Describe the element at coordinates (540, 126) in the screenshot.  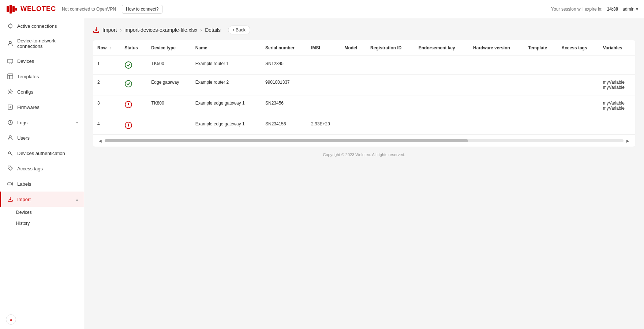
I see `cell-template` at that location.